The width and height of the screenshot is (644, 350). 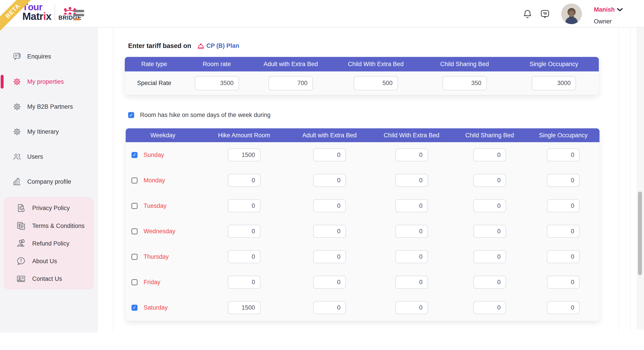 I want to click on sidebar-item-terms-conditions: Terms & Conditions, so click(x=49, y=226).